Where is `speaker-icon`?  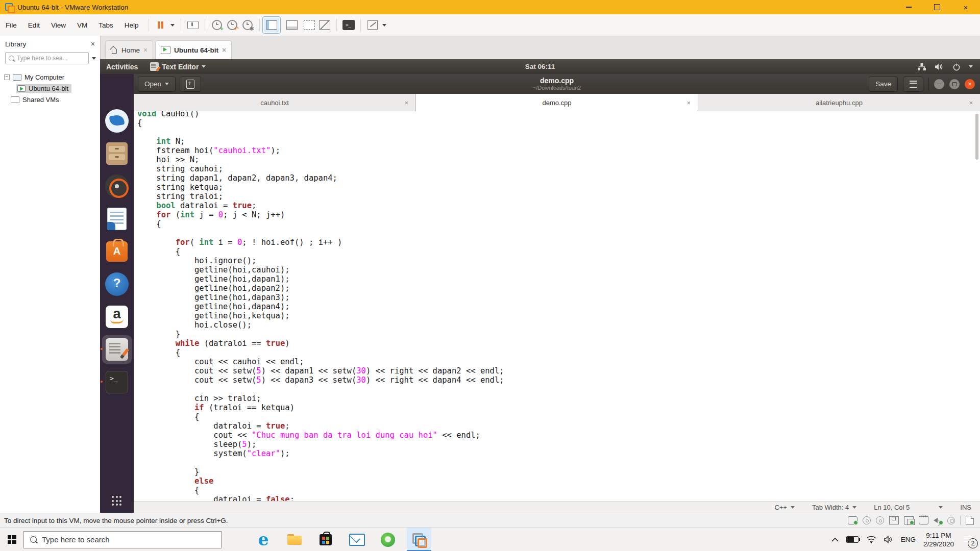 speaker-icon is located at coordinates (889, 540).